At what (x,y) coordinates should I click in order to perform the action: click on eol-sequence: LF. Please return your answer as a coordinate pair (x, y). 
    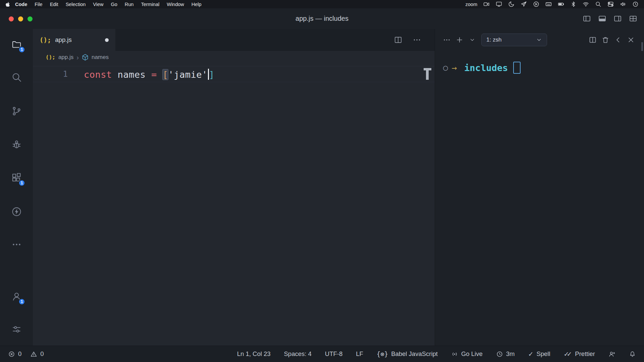
    Looking at the image, I should click on (360, 354).